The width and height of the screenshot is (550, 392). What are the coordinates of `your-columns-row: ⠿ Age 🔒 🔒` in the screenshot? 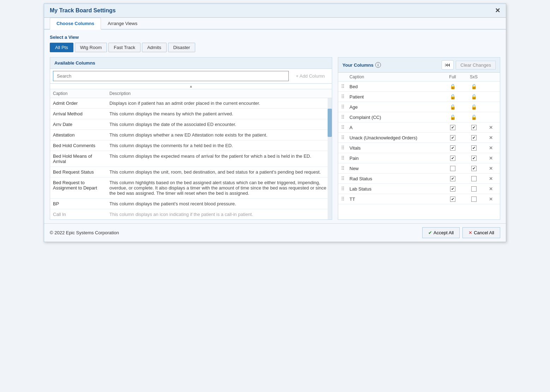 It's located at (419, 107).